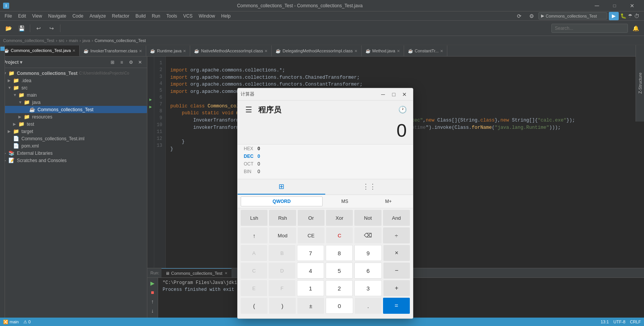  What do you see at coordinates (73, 95) in the screenshot?
I see `tree-item-main: ▼ 📁 main` at bounding box center [73, 95].